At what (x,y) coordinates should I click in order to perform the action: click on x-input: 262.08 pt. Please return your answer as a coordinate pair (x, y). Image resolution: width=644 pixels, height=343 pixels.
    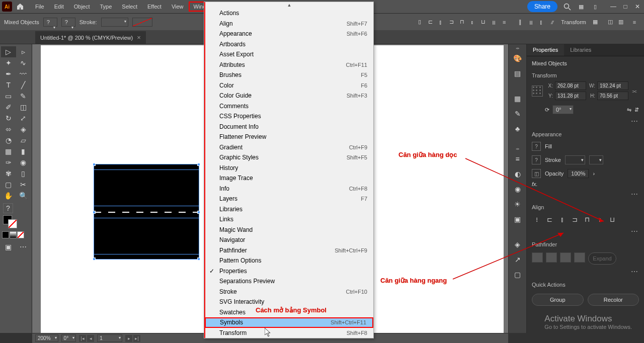
    Looking at the image, I should click on (571, 85).